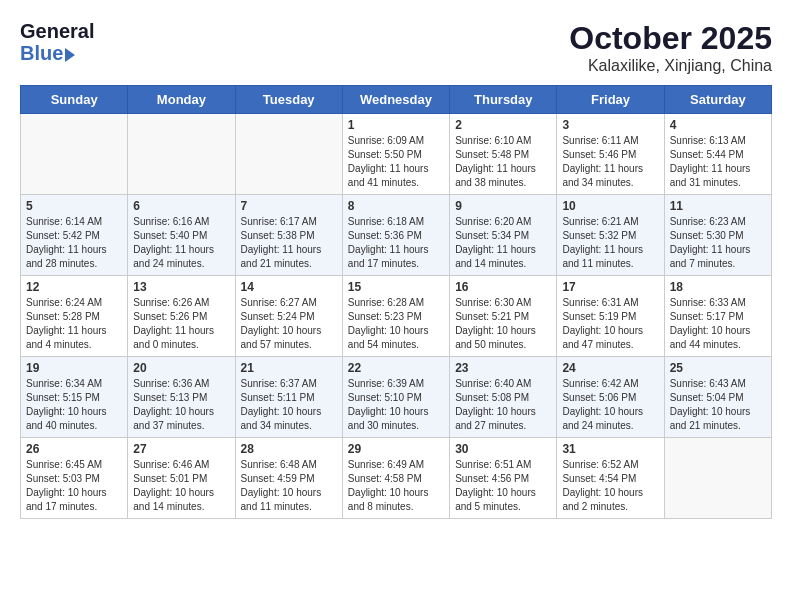 The width and height of the screenshot is (792, 612). What do you see at coordinates (57, 42) in the screenshot?
I see `logo: General Blue` at bounding box center [57, 42].